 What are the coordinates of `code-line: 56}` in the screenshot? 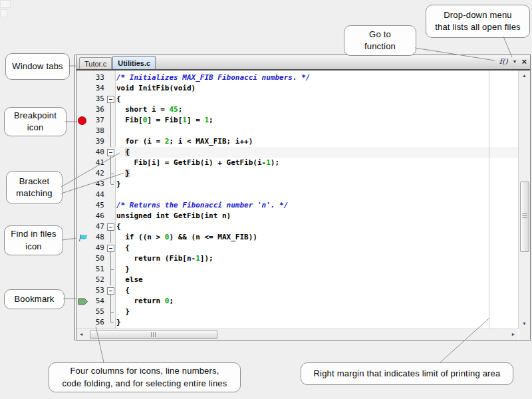 It's located at (297, 323).